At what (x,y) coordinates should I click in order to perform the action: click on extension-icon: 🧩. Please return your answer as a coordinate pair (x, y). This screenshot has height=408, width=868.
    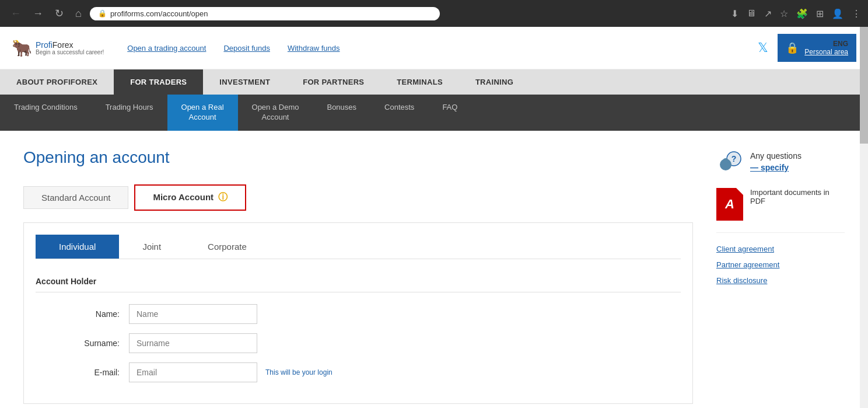
    Looking at the image, I should click on (802, 14).